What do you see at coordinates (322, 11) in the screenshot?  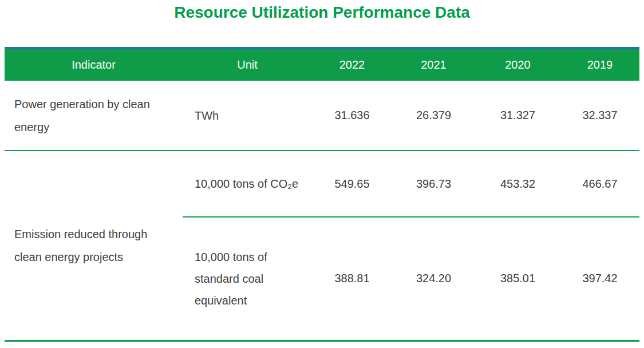 I see `page-title: Resource Utilization Performance Data` at bounding box center [322, 11].